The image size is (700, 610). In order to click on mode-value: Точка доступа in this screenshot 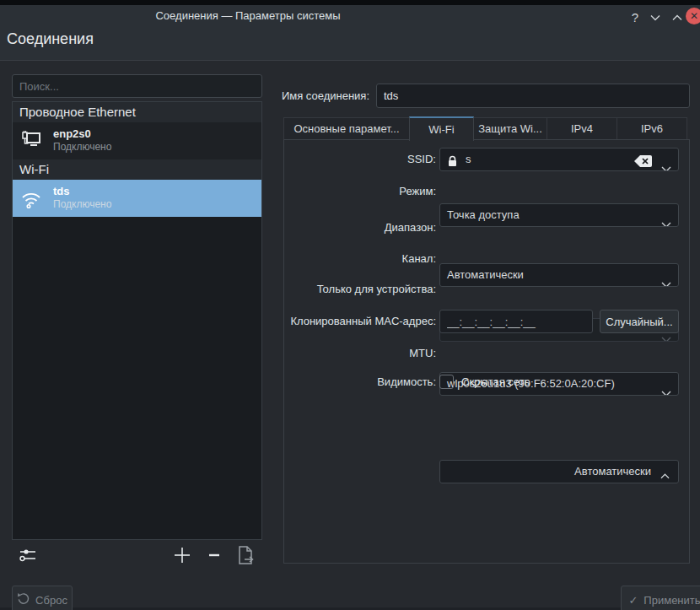, I will do `click(483, 214)`.